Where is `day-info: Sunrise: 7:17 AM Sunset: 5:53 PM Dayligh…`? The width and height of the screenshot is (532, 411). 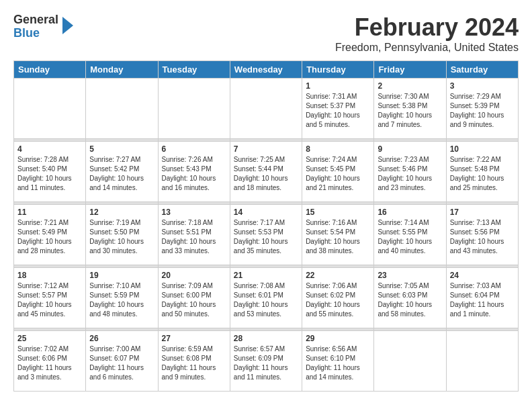 day-info: Sunrise: 7:17 AM Sunset: 5:53 PM Dayligh… is located at coordinates (266, 237).